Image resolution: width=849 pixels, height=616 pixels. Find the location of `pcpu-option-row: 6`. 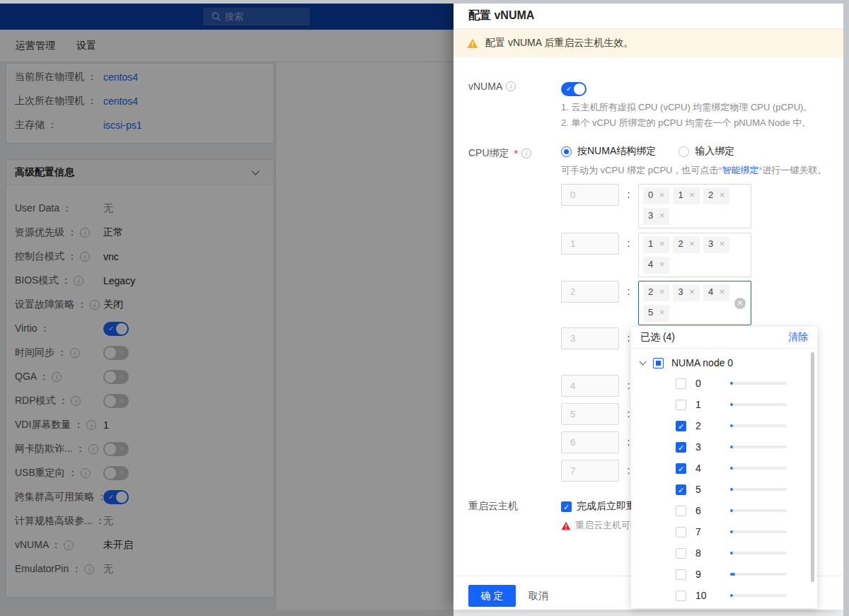

pcpu-option-row: 6 is located at coordinates (724, 511).